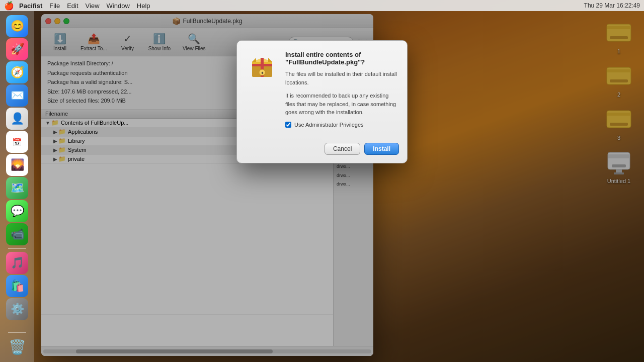 This screenshot has width=644, height=362. What do you see at coordinates (17, 188) in the screenshot?
I see `dock-icon-maps: 🗺️` at bounding box center [17, 188].